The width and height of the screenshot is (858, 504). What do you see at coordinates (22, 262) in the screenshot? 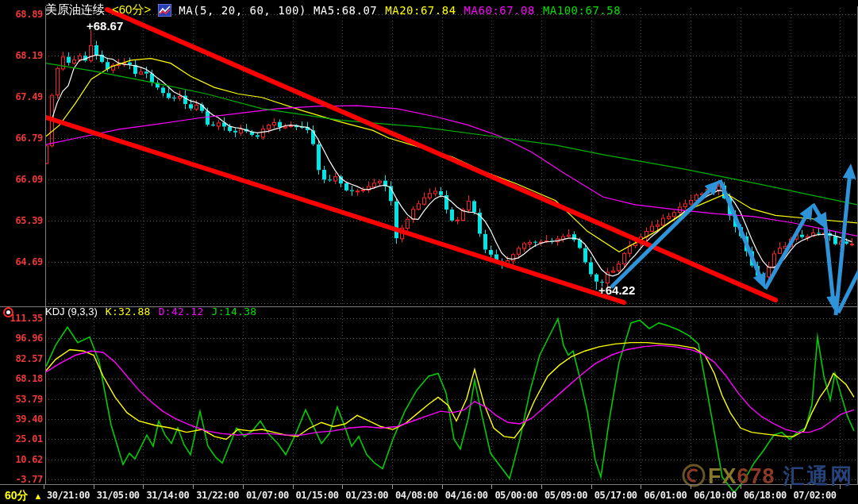
I see `price-axis-label: 64.69` at bounding box center [22, 262].